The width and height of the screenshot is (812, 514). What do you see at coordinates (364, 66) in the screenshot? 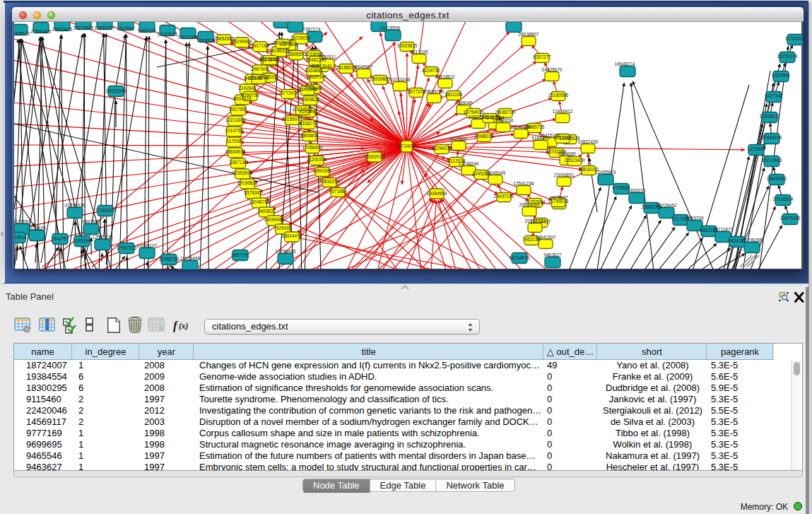
I see `svg-text: 8646997` at bounding box center [364, 66].